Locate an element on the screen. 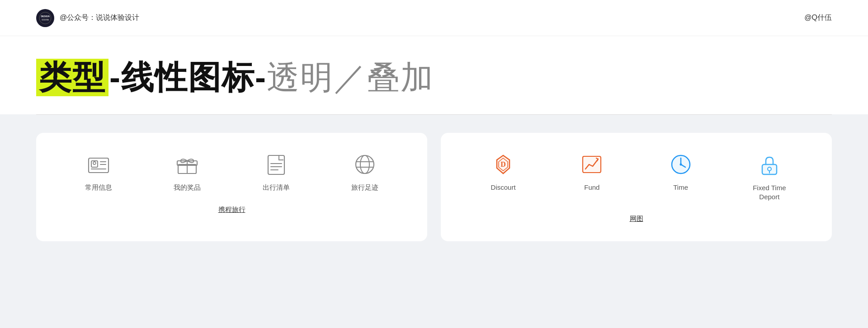 This screenshot has height=328, width=868. ctrip-icons-grid: 常用信息 is located at coordinates (231, 172).